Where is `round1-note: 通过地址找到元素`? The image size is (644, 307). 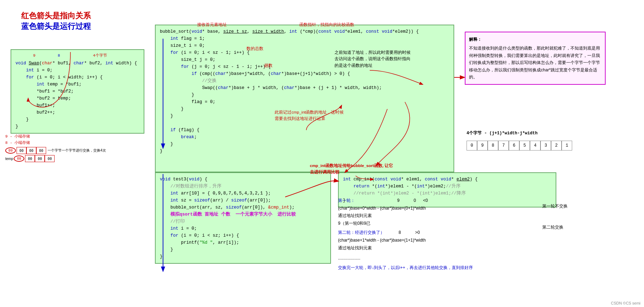 round1-note: 通过地址找到元素 is located at coordinates (437, 216).